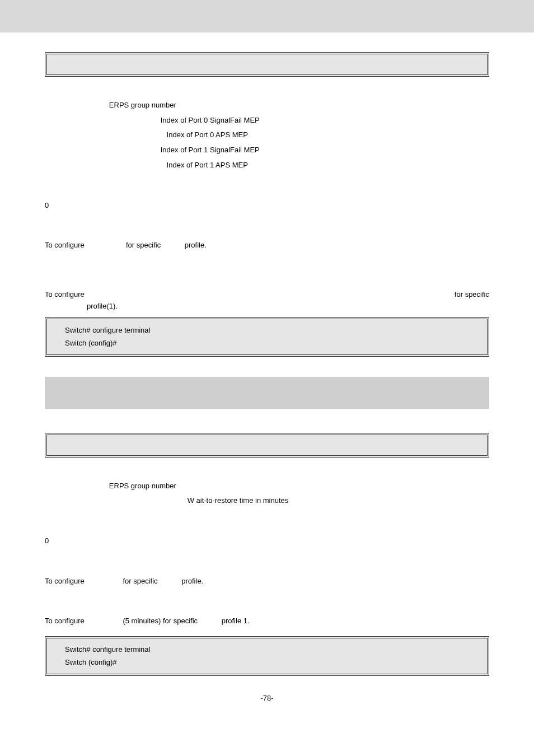 The height and width of the screenshot is (756, 534). Describe the element at coordinates (140, 581) in the screenshot. I see `usage-2-c: for specific` at that location.